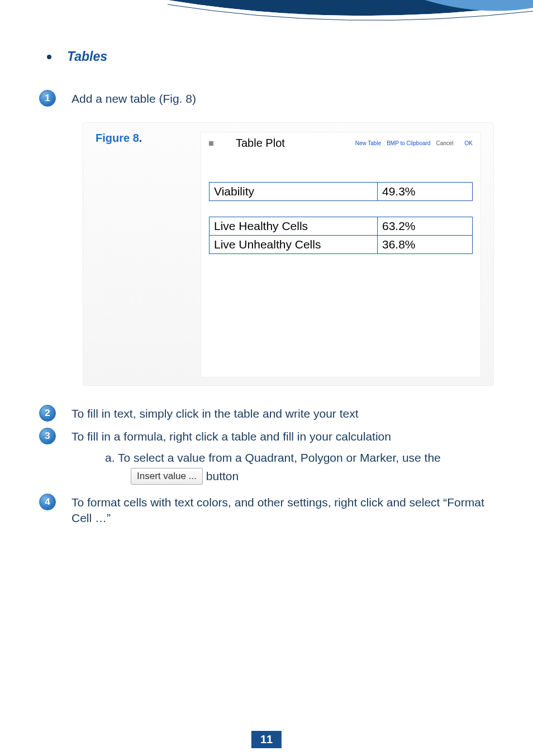 This screenshot has width=533, height=756. What do you see at coordinates (294, 245) in the screenshot?
I see `cell-label: Live Unhealthy Cells` at bounding box center [294, 245].